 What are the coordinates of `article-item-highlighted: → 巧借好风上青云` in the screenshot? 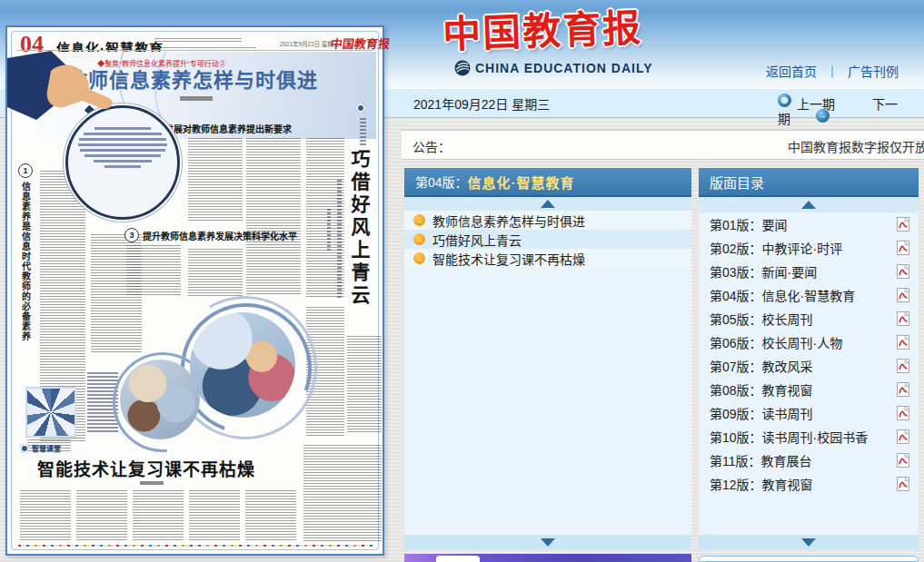 It's located at (548, 240).